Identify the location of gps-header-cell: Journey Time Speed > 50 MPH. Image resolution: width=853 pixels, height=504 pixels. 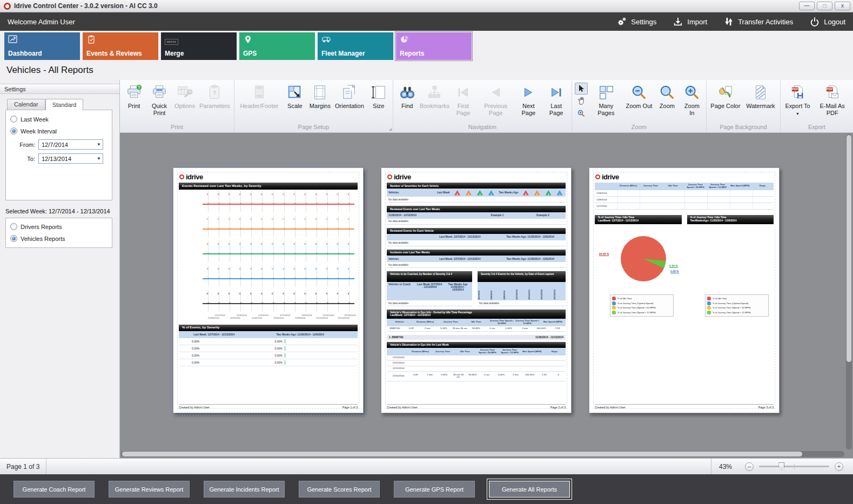
(696, 186).